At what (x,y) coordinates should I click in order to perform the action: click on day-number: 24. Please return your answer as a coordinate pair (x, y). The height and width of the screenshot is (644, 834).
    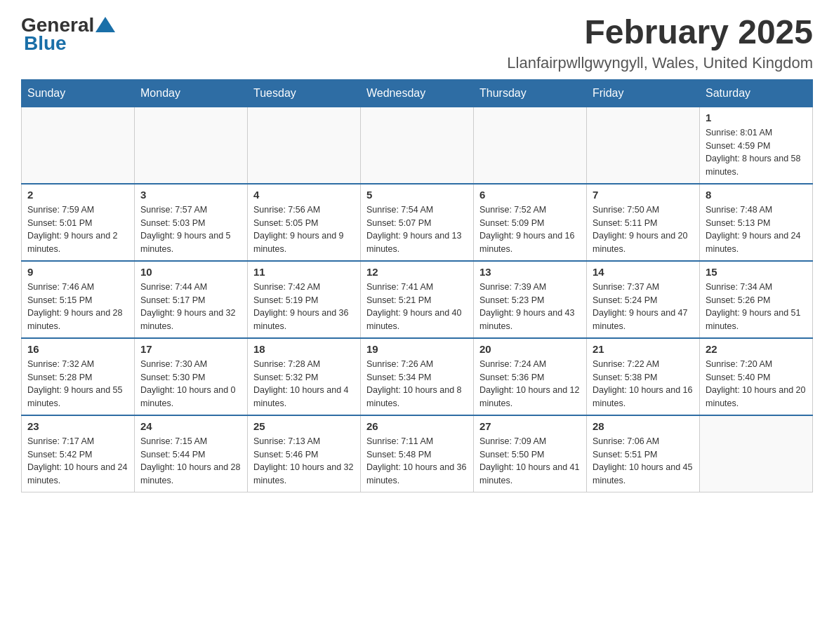
    Looking at the image, I should click on (191, 427).